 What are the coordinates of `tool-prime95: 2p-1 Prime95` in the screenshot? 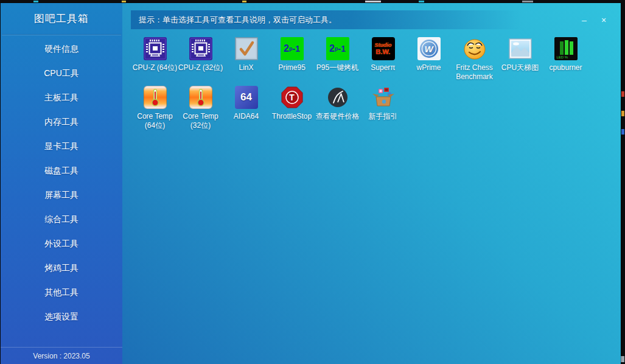 It's located at (292, 60).